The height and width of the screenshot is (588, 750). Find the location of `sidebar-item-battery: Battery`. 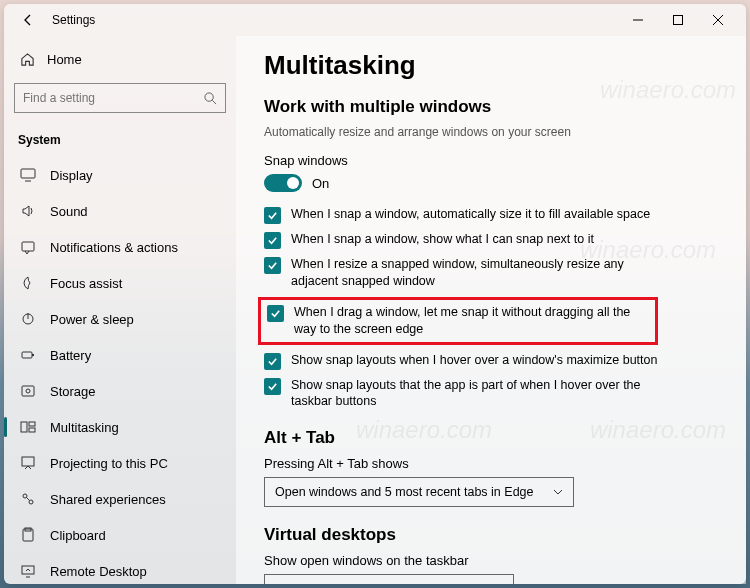

sidebar-item-battery: Battery is located at coordinates (120, 355).